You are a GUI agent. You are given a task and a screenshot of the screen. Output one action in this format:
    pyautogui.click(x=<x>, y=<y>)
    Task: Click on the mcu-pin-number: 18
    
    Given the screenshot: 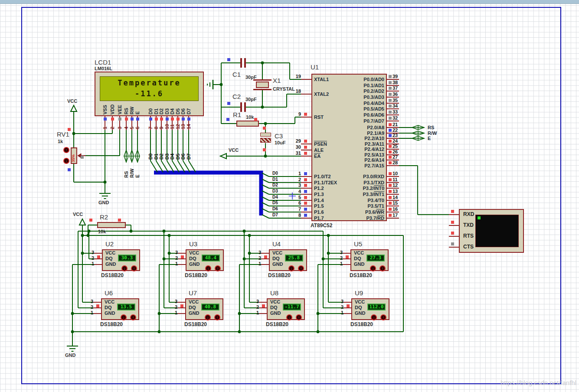 What is the action you would take?
    pyautogui.click(x=294, y=91)
    